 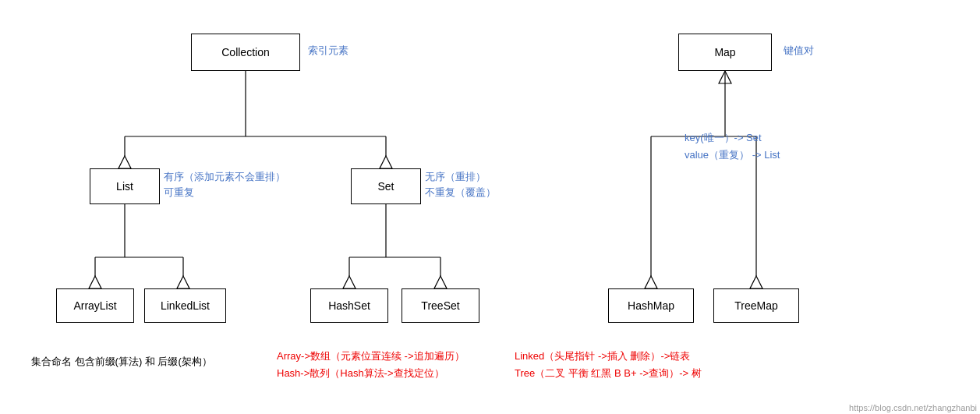 What do you see at coordinates (246, 52) in the screenshot?
I see `collection-box: Collection` at bounding box center [246, 52].